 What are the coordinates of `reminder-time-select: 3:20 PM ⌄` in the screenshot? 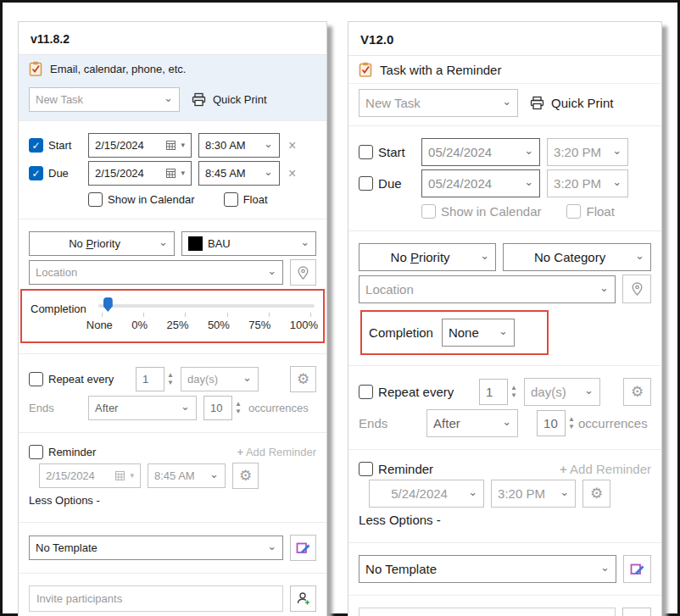 It's located at (533, 493).